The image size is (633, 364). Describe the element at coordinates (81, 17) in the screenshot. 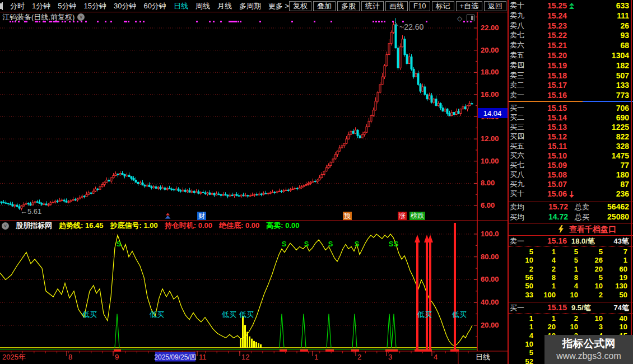

I see `chevron-down-icon: v` at that location.